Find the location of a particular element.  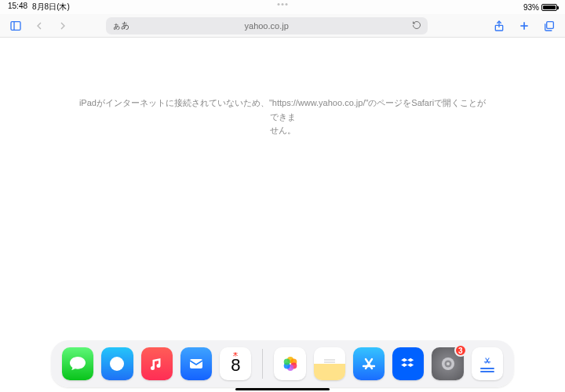

messages-app is located at coordinates (78, 364).